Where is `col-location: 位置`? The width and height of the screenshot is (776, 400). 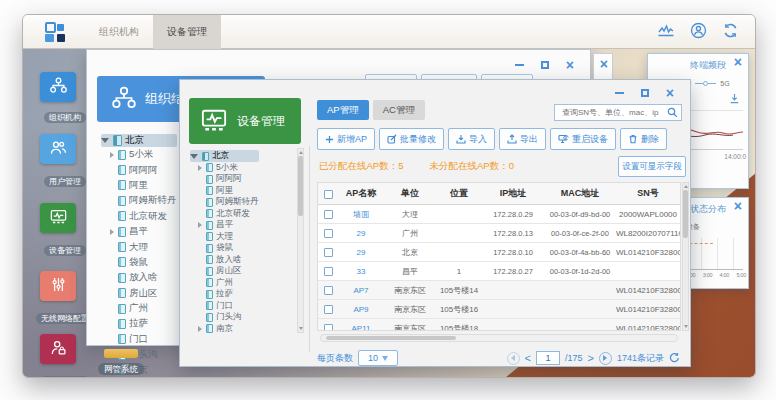
col-location: 位置 is located at coordinates (459, 194).